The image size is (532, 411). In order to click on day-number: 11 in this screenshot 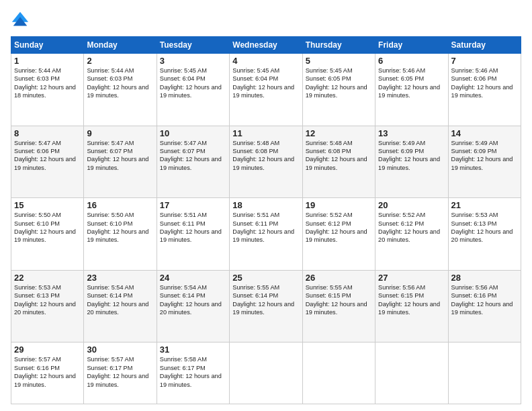, I will do `click(266, 133)`.